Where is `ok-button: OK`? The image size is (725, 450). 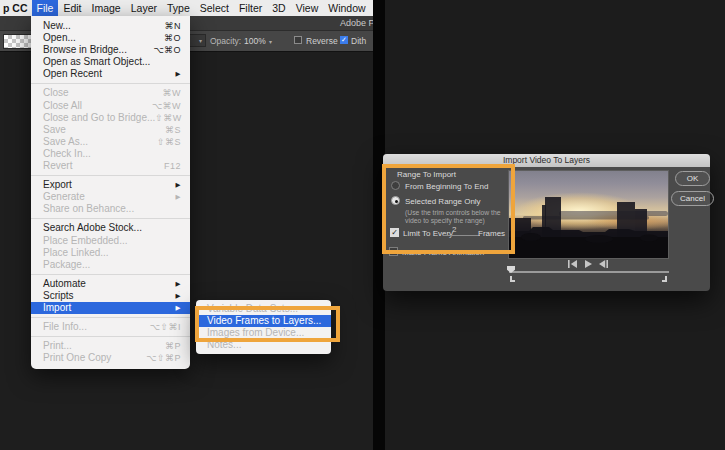
ok-button: OK is located at coordinates (692, 178).